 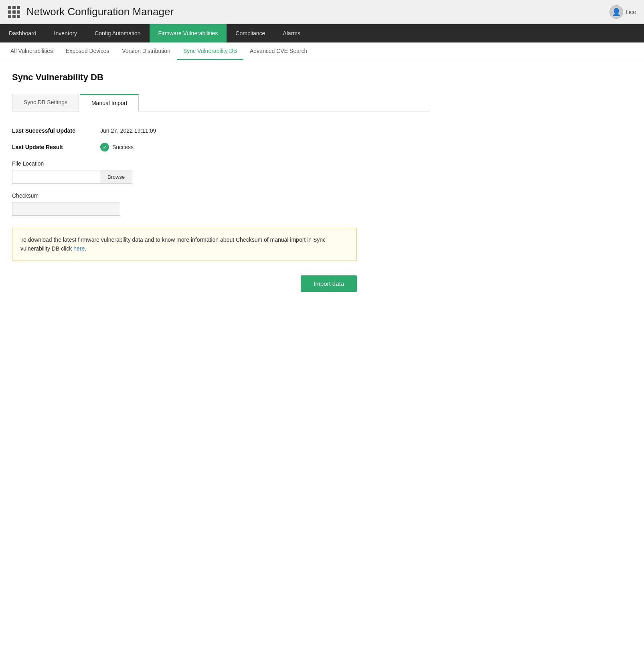 I want to click on last-successful-update-row: Last Successful Update Jun 27, 2022 19:1…, so click(x=221, y=131).